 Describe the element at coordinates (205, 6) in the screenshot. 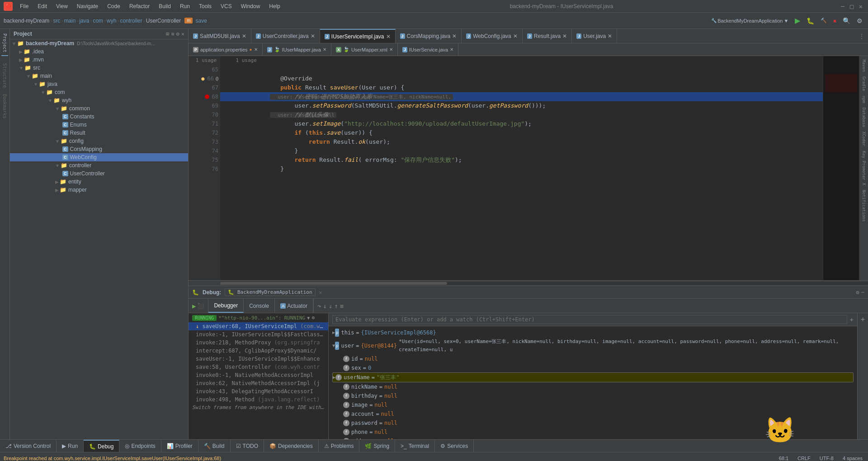

I see `menu-tools: Tools` at that location.